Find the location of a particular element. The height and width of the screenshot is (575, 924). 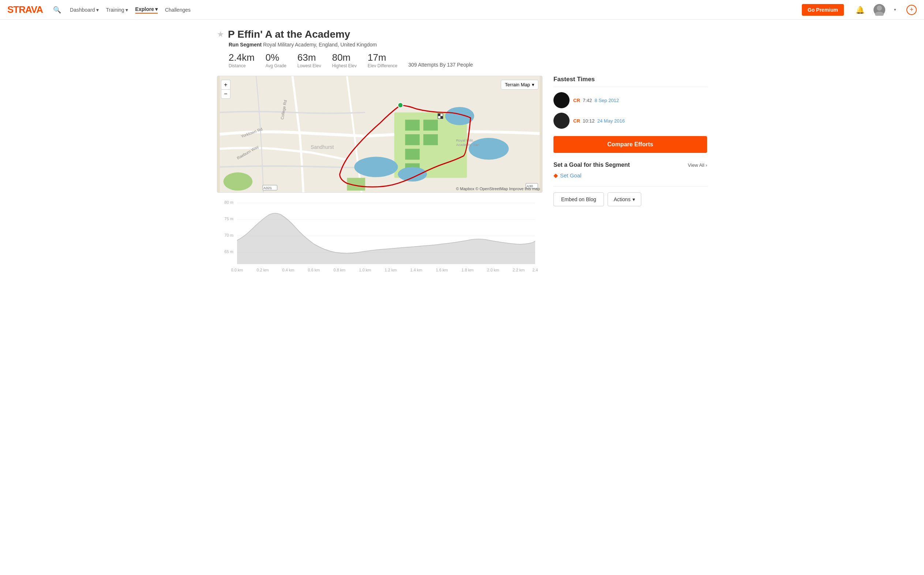

elevation-chart: 80 m 75 m 70 m 65 m 0.0 km is located at coordinates (379, 239).